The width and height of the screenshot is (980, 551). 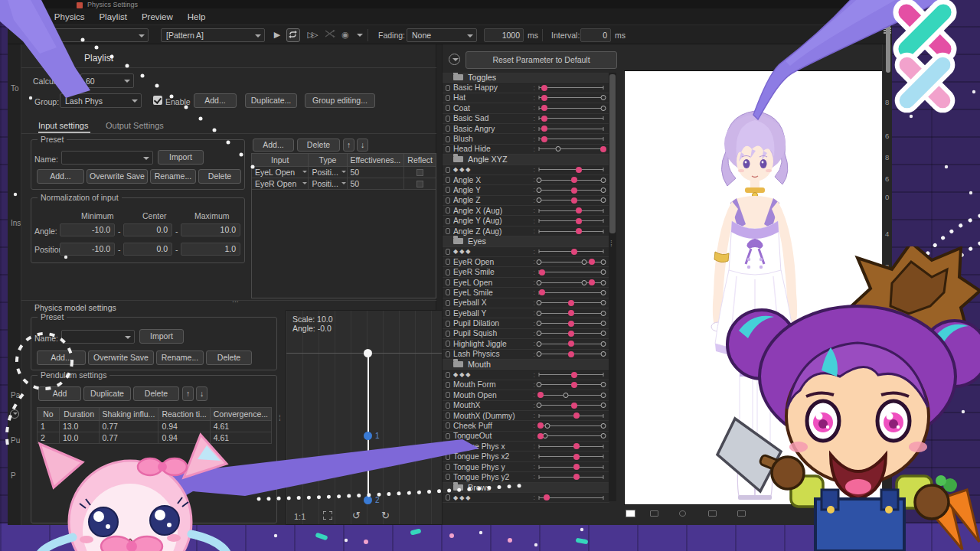 What do you see at coordinates (312, 35) in the screenshot?
I see `fast-forward-icon: ▷▷` at bounding box center [312, 35].